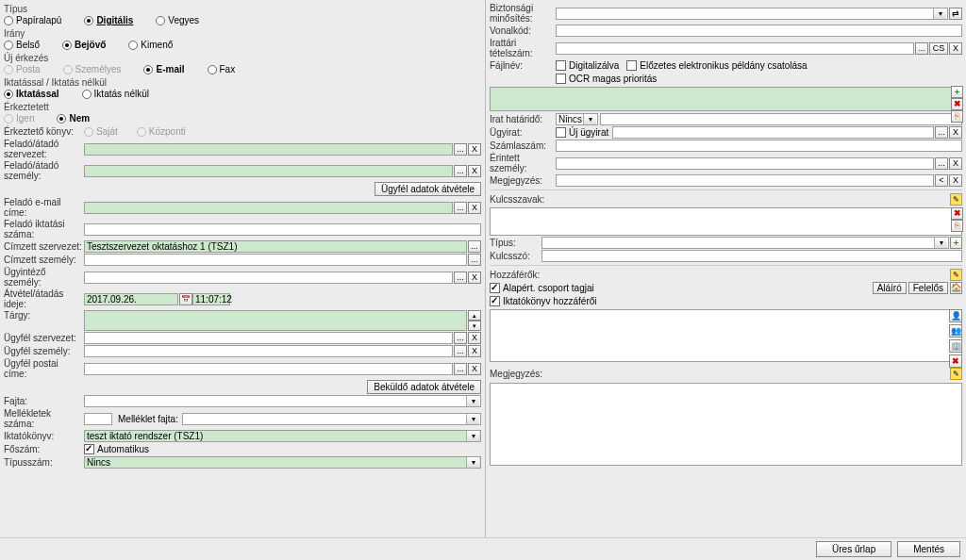 The image size is (966, 560). What do you see at coordinates (956, 346) in the screenshot?
I see `hozzaferok-icon-3: 🏢` at bounding box center [956, 346].